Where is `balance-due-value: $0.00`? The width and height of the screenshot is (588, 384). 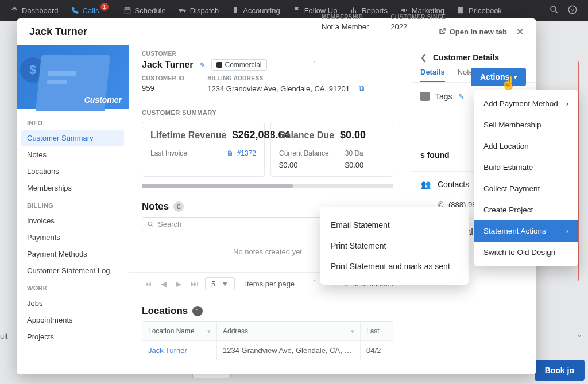
balance-due-value: $0.00 is located at coordinates (353, 135).